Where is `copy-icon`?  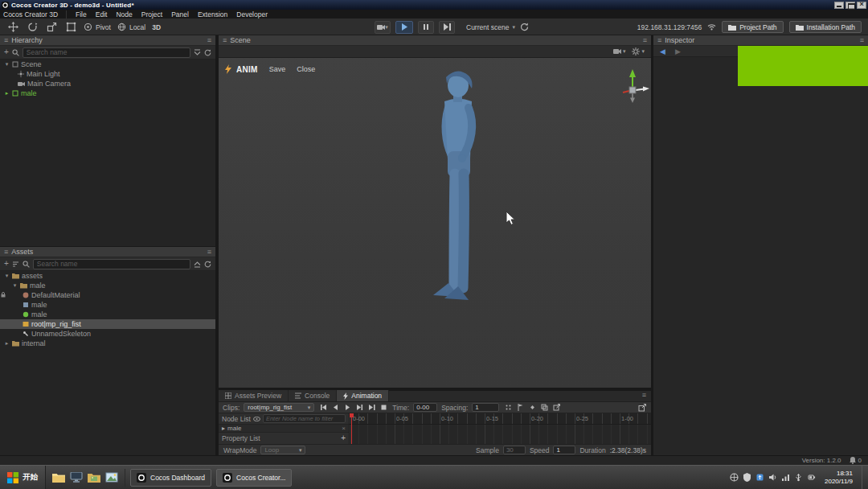 copy-icon is located at coordinates (544, 408).